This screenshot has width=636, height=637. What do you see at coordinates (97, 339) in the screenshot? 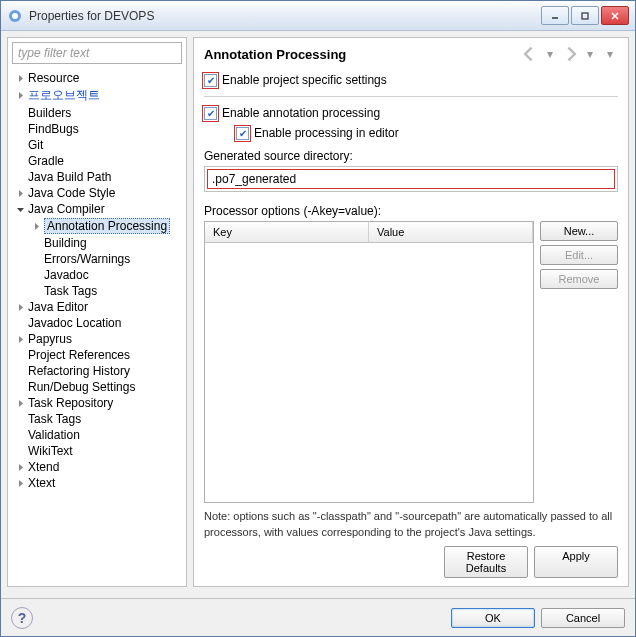
I see `tree-item: Papyrus` at bounding box center [97, 339].